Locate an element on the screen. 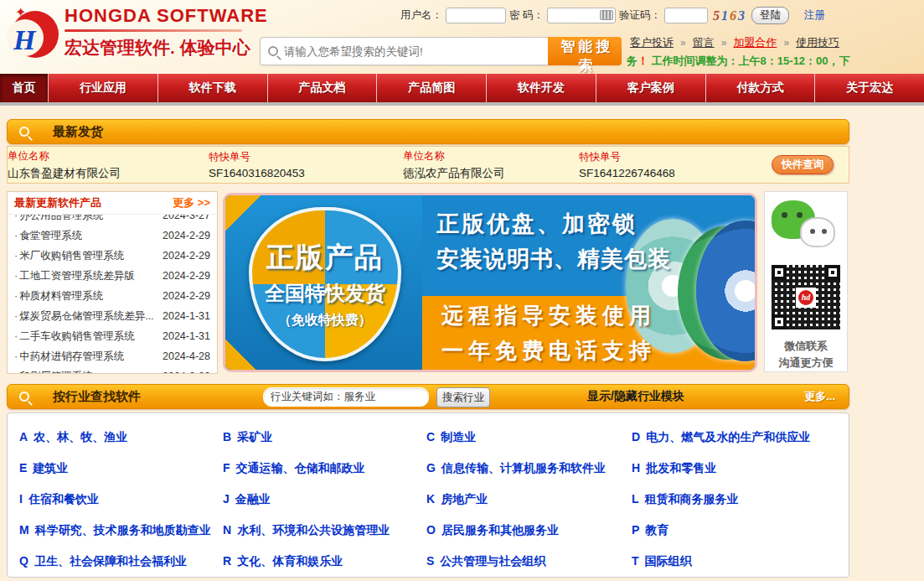 Image resolution: width=924 pixels, height=581 pixels. product-row: 办公用品管理系统 2024-3-27 is located at coordinates (112, 220).